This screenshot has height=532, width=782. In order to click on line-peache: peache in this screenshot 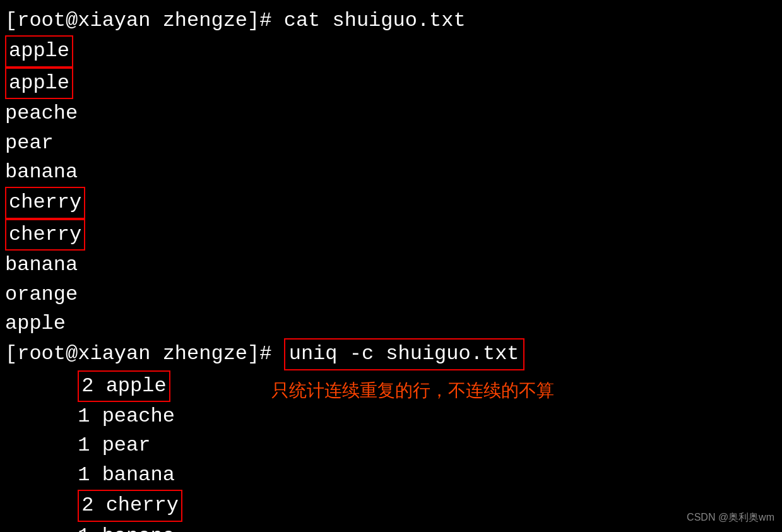, I will do `click(394, 114)`.